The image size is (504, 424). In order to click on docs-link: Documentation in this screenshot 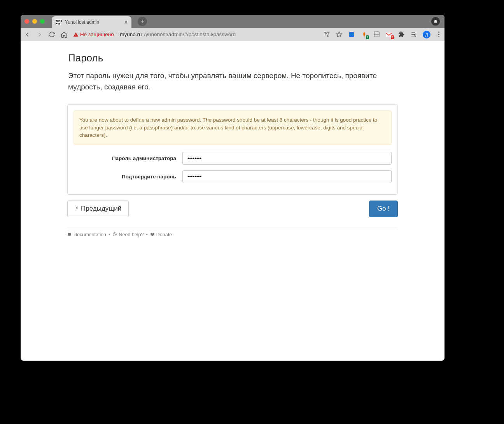, I will do `click(87, 235)`.